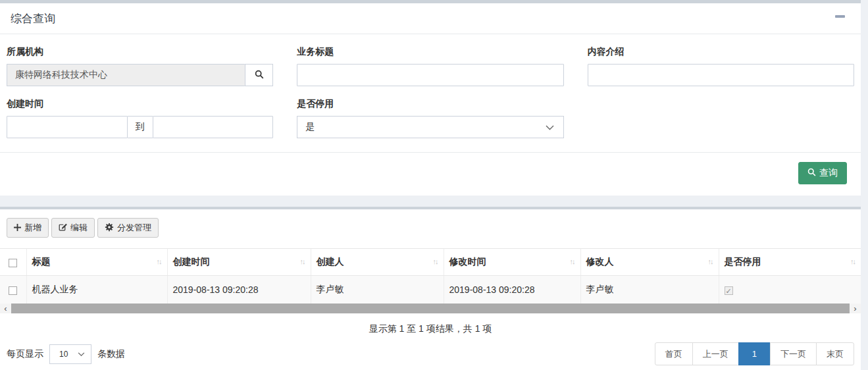 This screenshot has height=370, width=868. What do you see at coordinates (128, 228) in the screenshot?
I see `distribute-button: 分发管理` at bounding box center [128, 228].